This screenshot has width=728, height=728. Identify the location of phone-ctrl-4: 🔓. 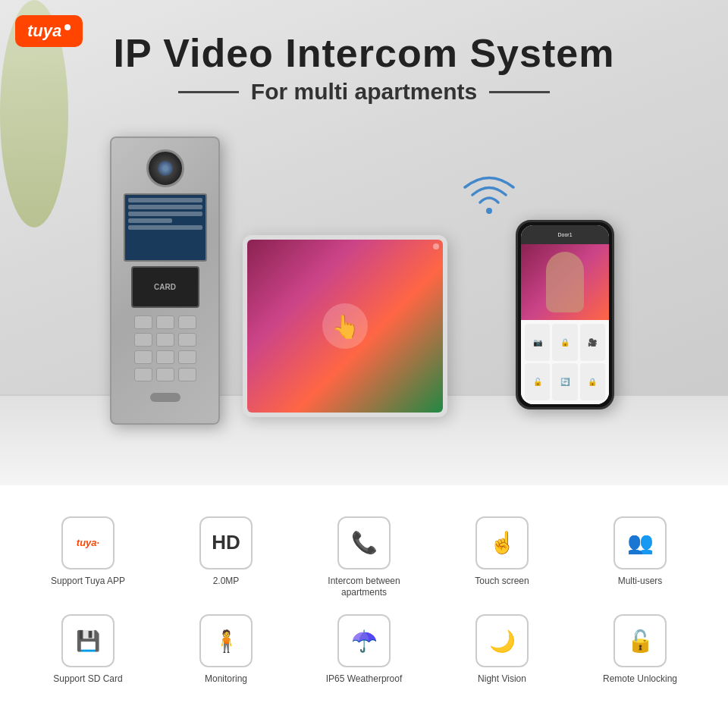
(537, 382).